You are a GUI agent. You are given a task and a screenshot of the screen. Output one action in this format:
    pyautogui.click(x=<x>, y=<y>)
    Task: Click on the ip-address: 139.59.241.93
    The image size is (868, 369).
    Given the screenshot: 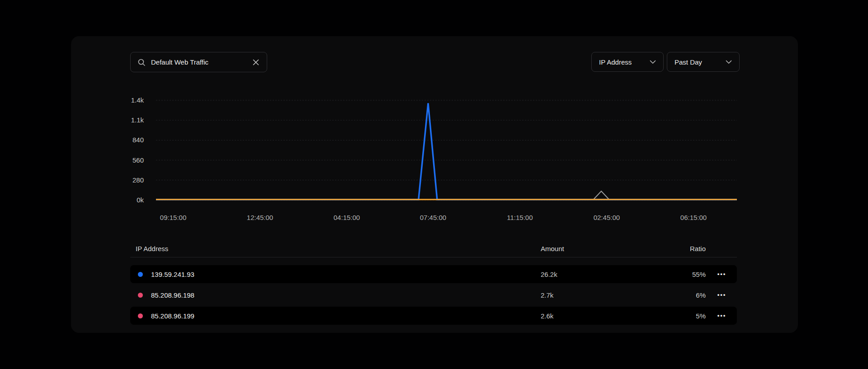 What is the action you would take?
    pyautogui.click(x=173, y=275)
    